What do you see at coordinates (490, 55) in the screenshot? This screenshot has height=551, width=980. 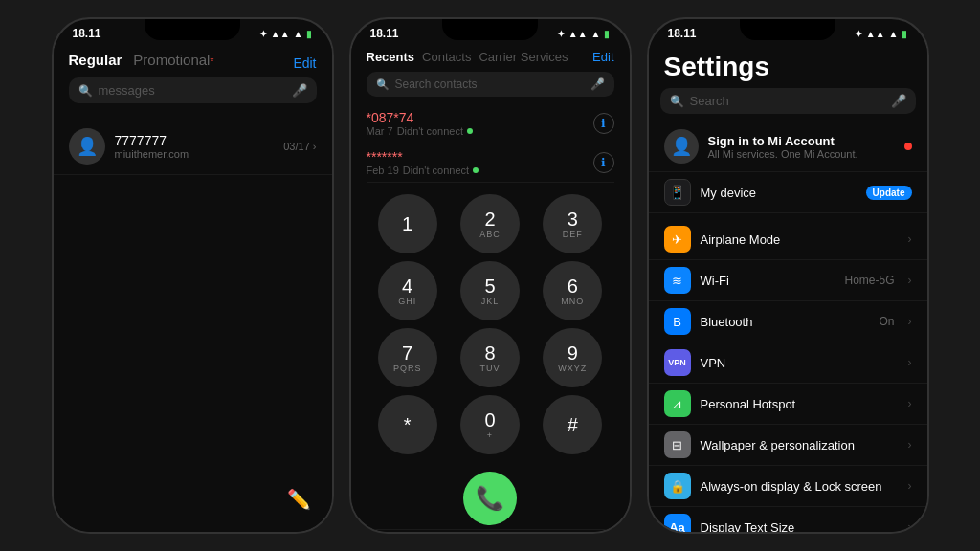 I see `dialer-tabs: Recents Contacts Carrier Services Edit` at bounding box center [490, 55].